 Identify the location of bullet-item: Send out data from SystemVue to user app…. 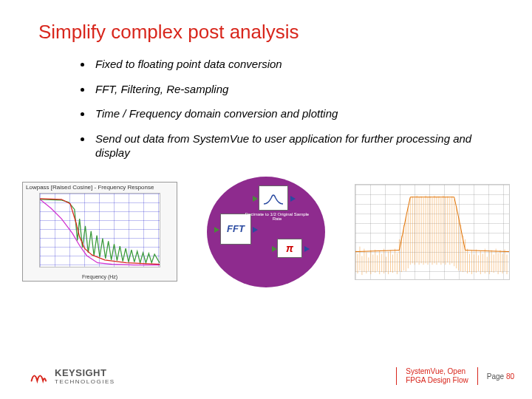
(282, 146).